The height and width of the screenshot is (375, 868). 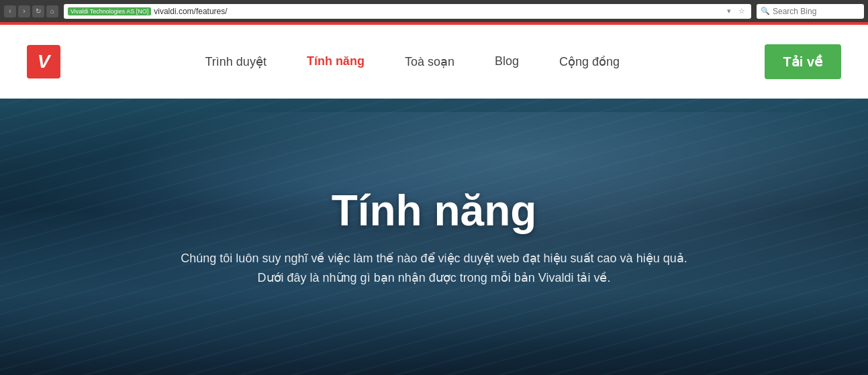 What do you see at coordinates (438, 11) in the screenshot?
I see `address-text: vivaldi.com/features/` at bounding box center [438, 11].